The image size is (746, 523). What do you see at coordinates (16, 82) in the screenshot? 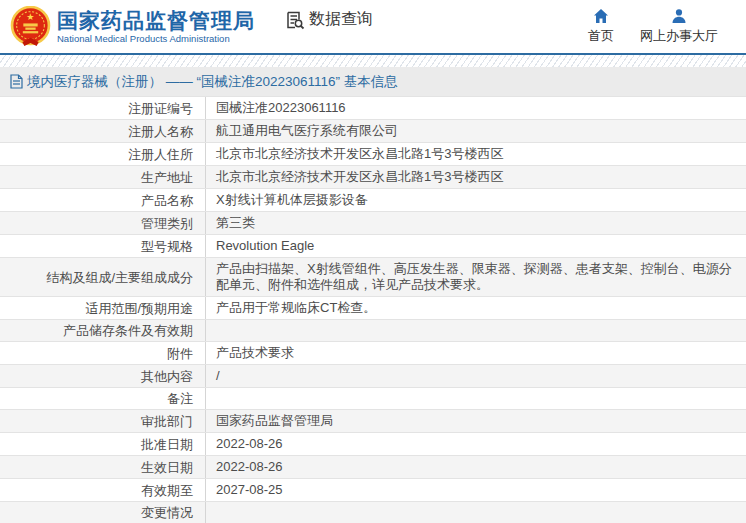
I see `page-icon` at bounding box center [16, 82].